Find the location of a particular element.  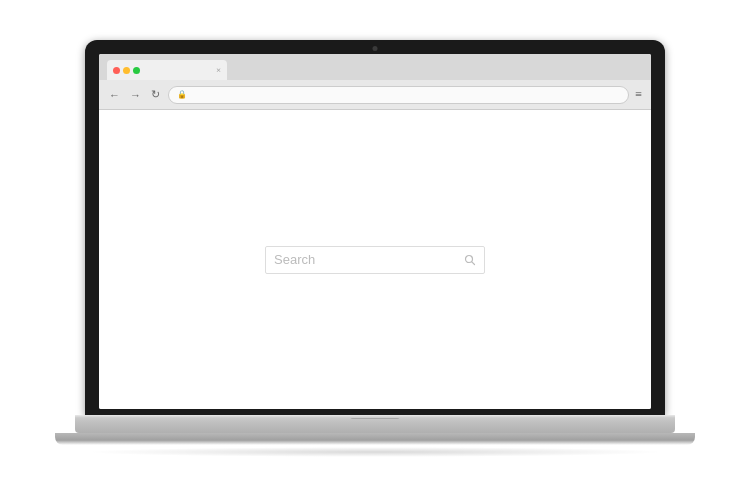

address-icon: 🔒 is located at coordinates (182, 94).